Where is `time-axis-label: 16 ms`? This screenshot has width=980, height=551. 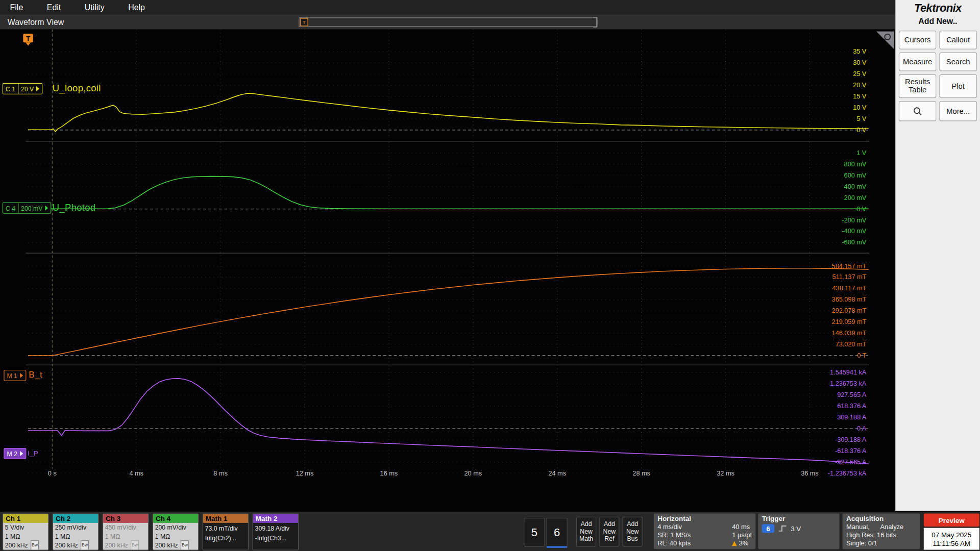
time-axis-label: 16 ms is located at coordinates (389, 473).